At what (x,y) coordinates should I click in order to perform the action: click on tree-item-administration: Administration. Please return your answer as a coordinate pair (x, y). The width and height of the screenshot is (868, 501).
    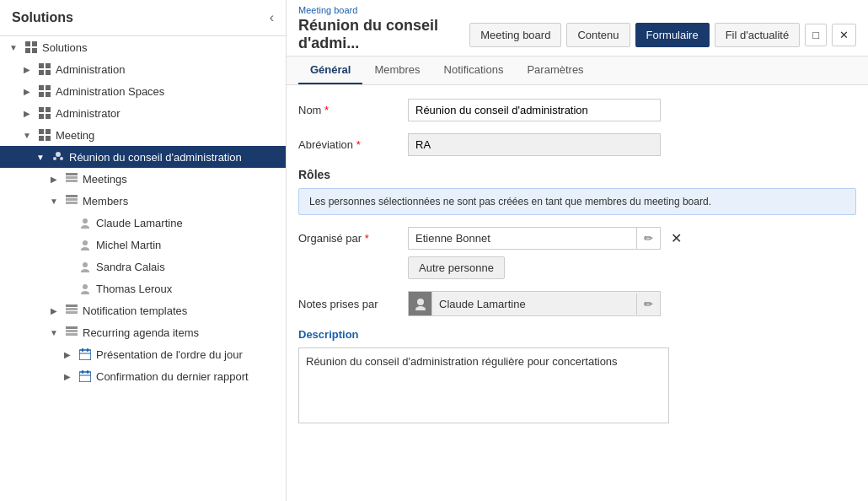
    Looking at the image, I should click on (143, 69).